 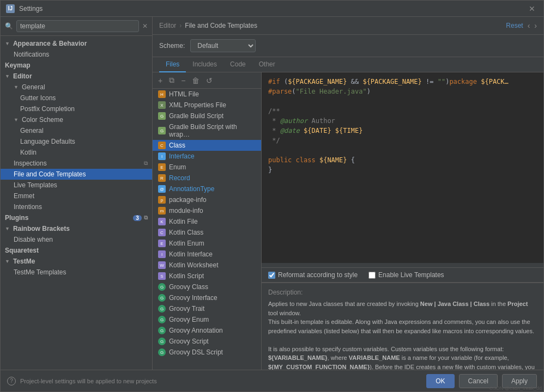 I want to click on sidebar-item-intentions: Intentions, so click(x=76, y=207).